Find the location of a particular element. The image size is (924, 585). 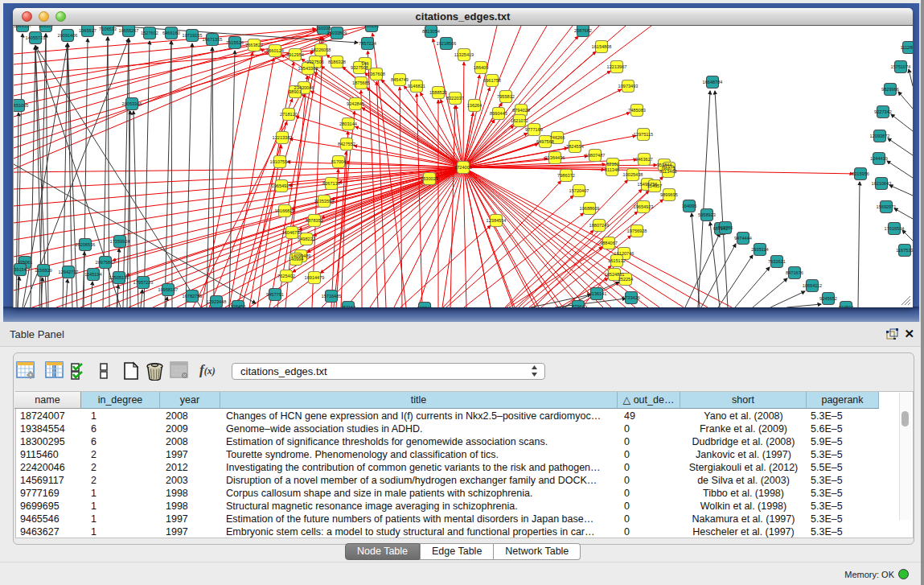

svg-text: 9245652 is located at coordinates (828, 299).